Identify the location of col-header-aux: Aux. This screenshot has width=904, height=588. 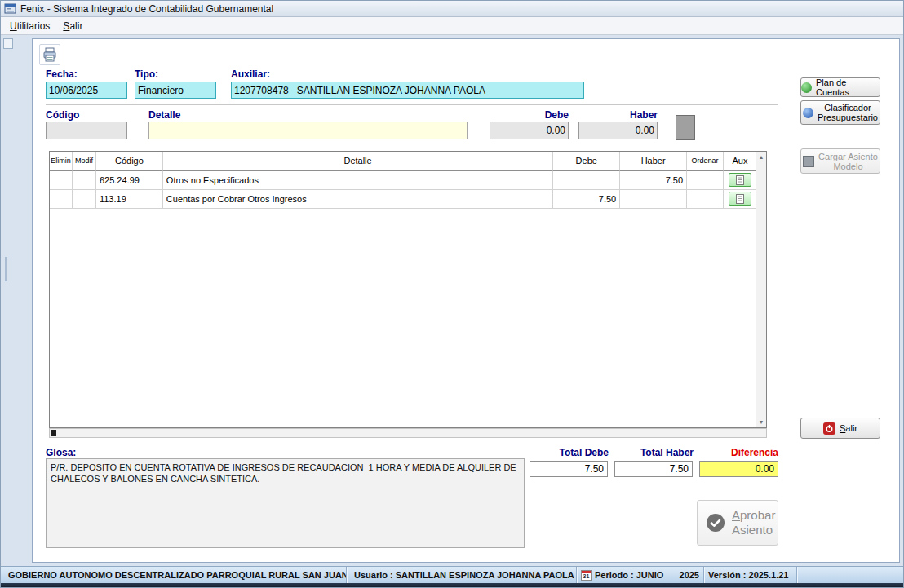
(740, 161).